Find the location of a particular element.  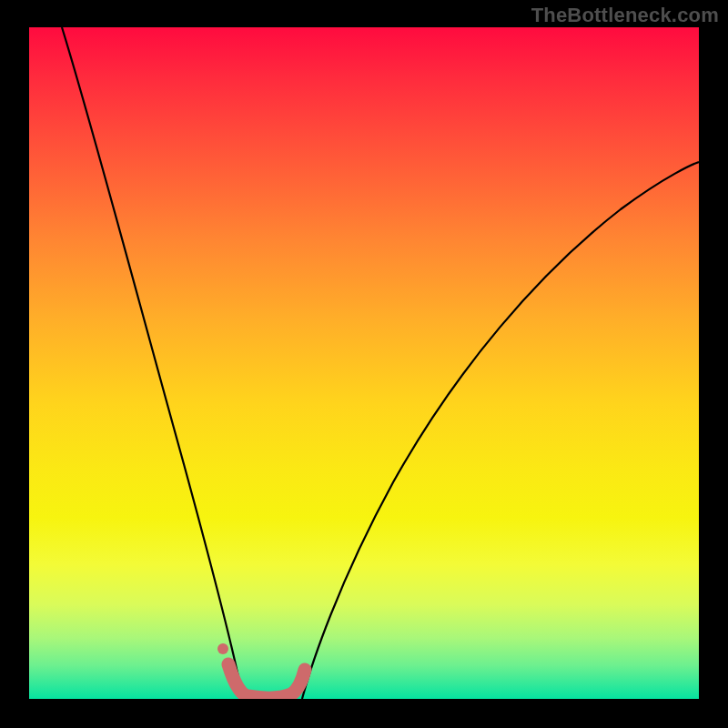

highlight-dot is located at coordinates (223, 649).